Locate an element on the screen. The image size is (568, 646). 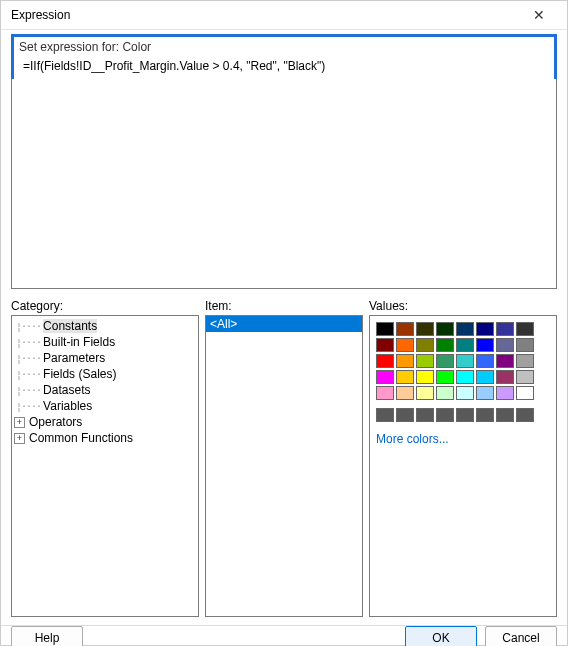
dialog-title: Expression is located at coordinates (265, 15).